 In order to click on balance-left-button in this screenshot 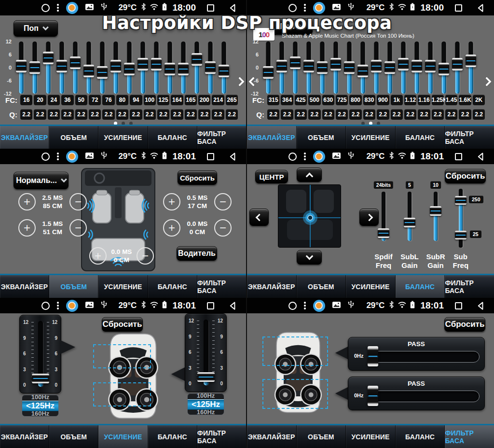, I will do `click(259, 217)`.